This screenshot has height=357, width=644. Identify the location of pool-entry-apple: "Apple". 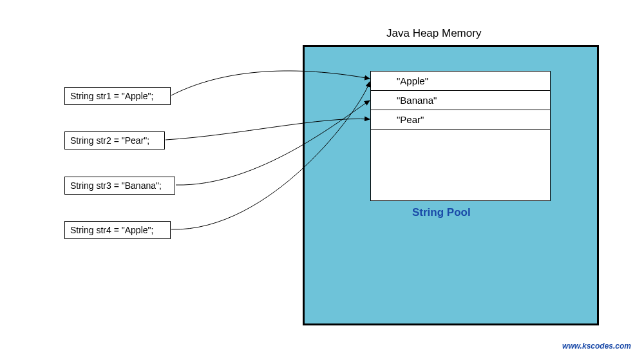
(460, 81).